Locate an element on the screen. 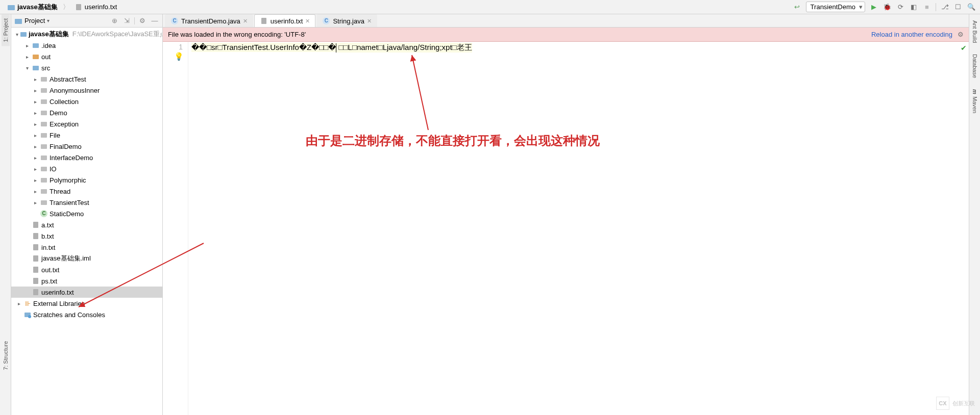  hide-icon: — is located at coordinates (155, 21).